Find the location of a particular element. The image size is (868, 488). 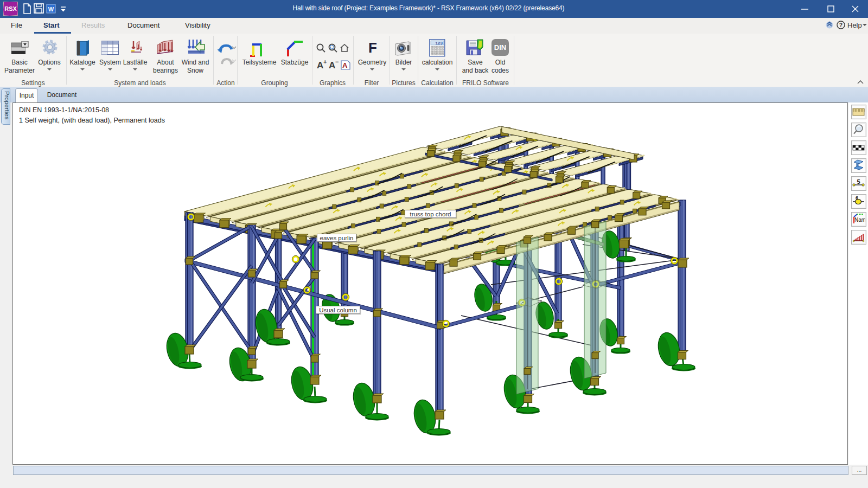

svg-text: 123 is located at coordinates (439, 43).